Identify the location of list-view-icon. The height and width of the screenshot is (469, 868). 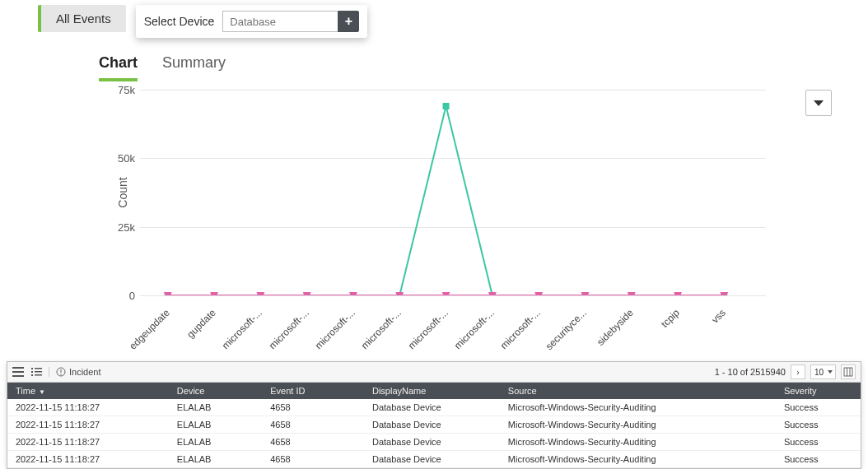
(36, 372).